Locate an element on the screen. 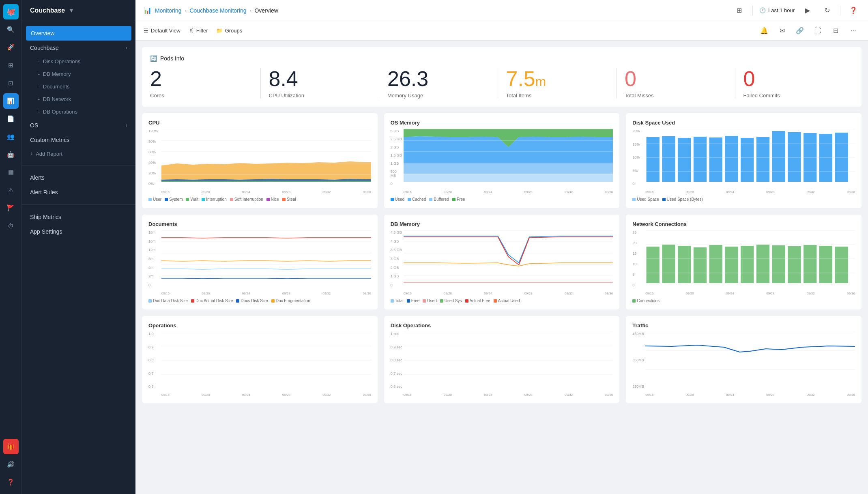 The height and width of the screenshot is (494, 868). topbar-actions: ⊞ 🕐 Last 1 hour ▶ ↻ ❓ is located at coordinates (797, 11).